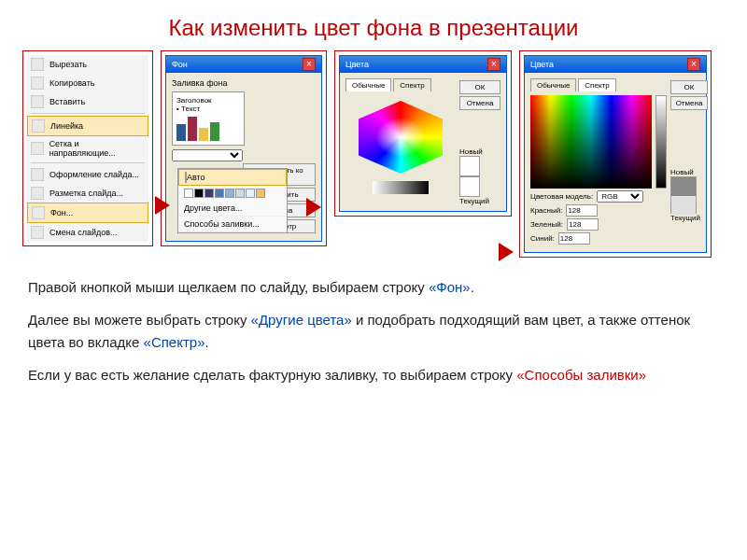  Describe the element at coordinates (88, 126) in the screenshot. I see `ctx-ruler: Линейка` at that location.